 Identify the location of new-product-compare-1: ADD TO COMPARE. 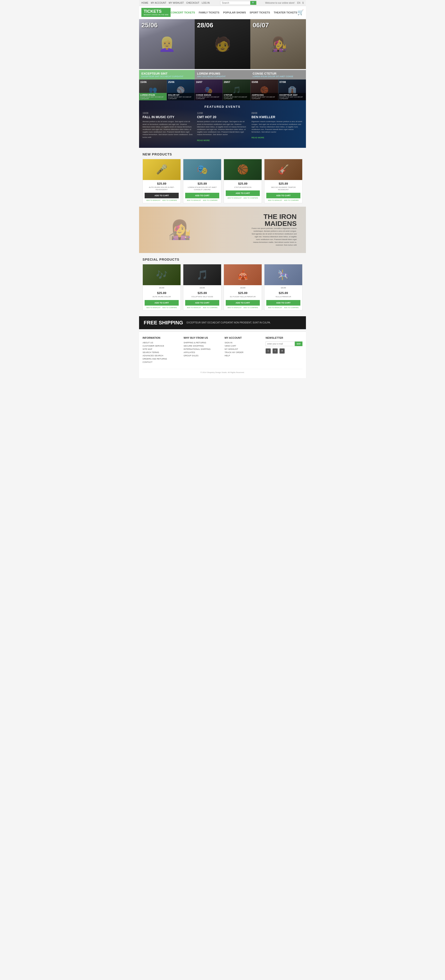
(170, 200).